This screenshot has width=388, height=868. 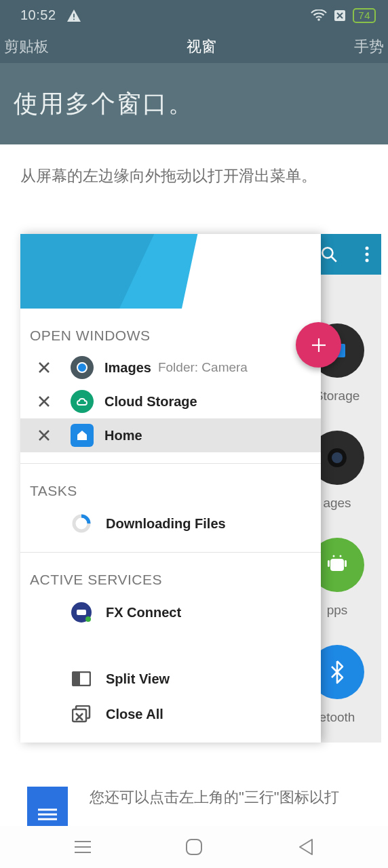 I want to click on grid-item-label: ages, so click(x=336, y=503).